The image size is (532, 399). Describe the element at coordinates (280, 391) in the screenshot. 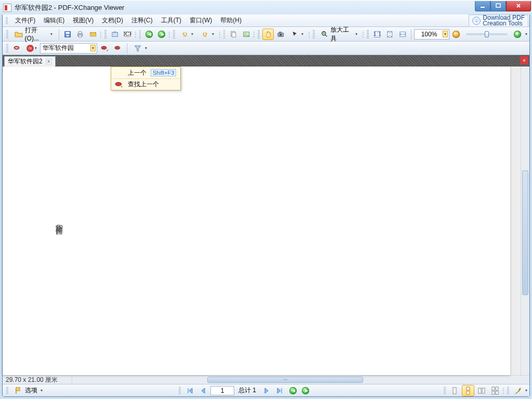

I see `last-page-button` at that location.